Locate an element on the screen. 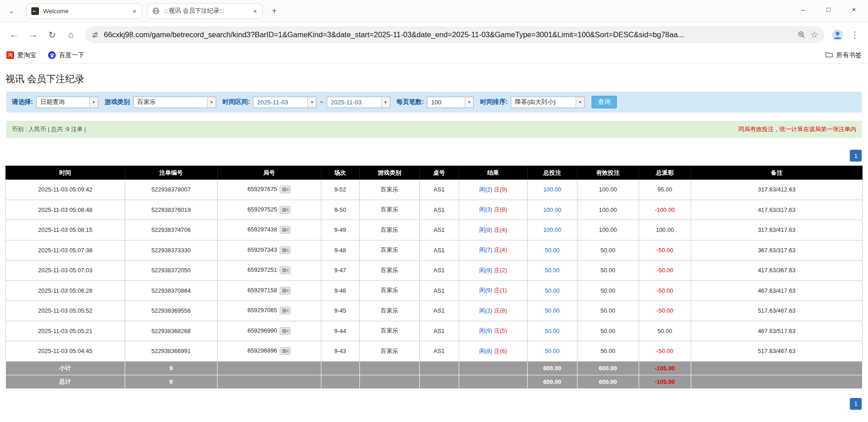  bet-record-row: 2025-11-03 05:07:38522938373330659297343… is located at coordinates (434, 250).